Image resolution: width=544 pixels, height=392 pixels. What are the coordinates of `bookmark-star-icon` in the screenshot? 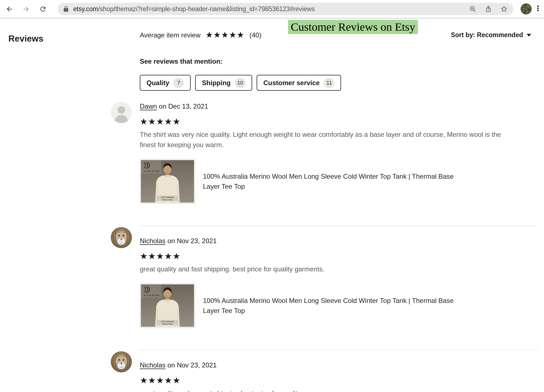 It's located at (504, 9).